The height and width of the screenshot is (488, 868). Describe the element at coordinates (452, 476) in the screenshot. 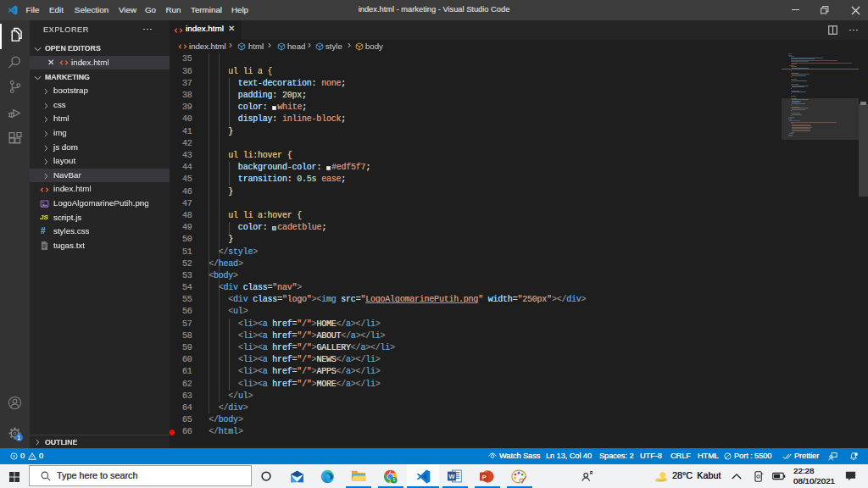

I see `svg-text: W` at that location.